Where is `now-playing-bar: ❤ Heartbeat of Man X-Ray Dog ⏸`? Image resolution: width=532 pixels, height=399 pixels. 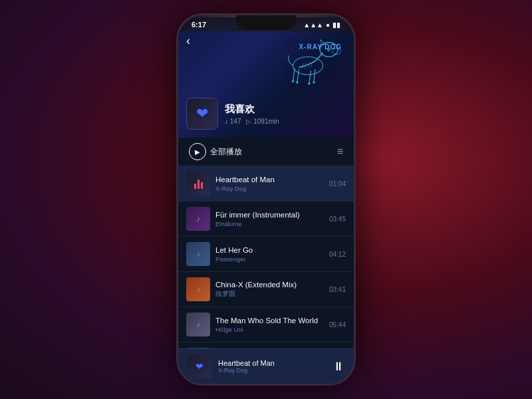 now-playing-bar: ❤ Heartbeat of Man X-Ray Dog ⏸ is located at coordinates (266, 366).